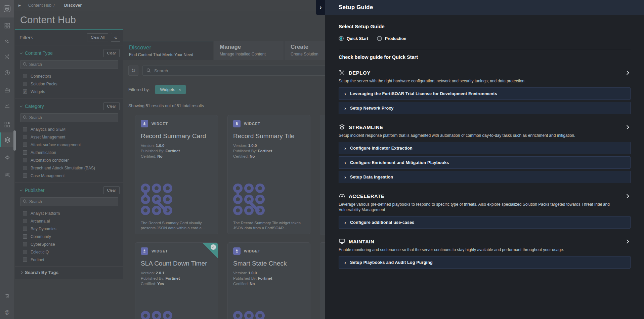  Describe the element at coordinates (15, 141) in the screenshot. I see `filters-scrollbar-thumb` at that location.